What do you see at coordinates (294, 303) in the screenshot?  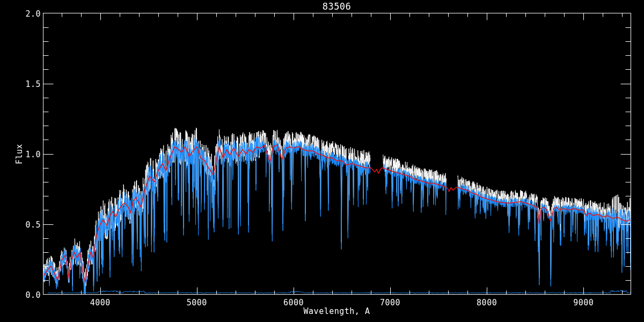 I see `x-tick-label: 6000` at bounding box center [294, 303].